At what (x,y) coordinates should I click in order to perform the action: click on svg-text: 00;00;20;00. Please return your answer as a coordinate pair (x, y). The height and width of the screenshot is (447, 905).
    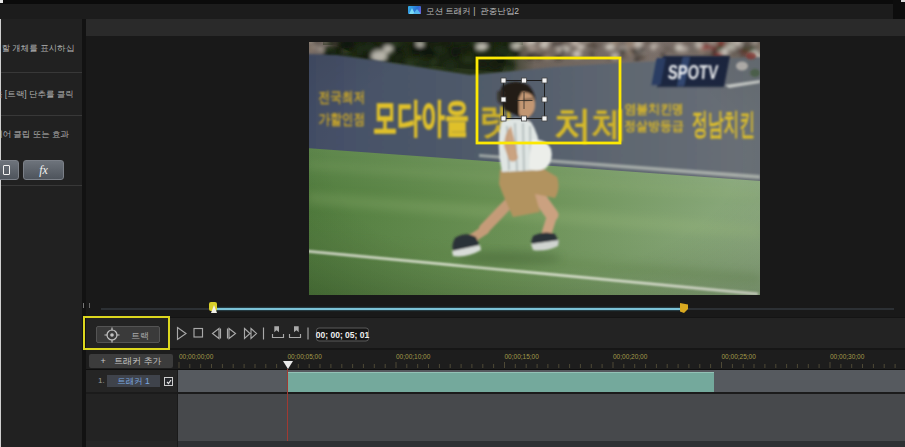
    Looking at the image, I should click on (630, 356).